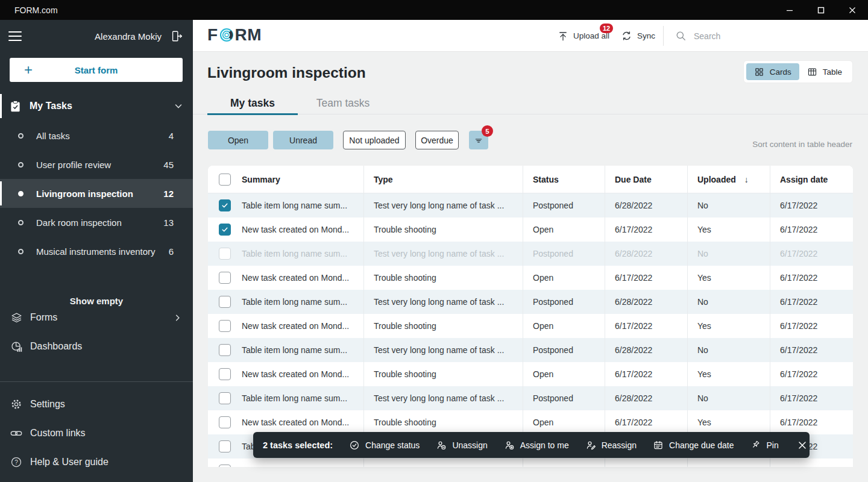 Image resolution: width=868 pixels, height=482 pixels. Describe the element at coordinates (773, 72) in the screenshot. I see `toggle-cards: Cards` at that location.